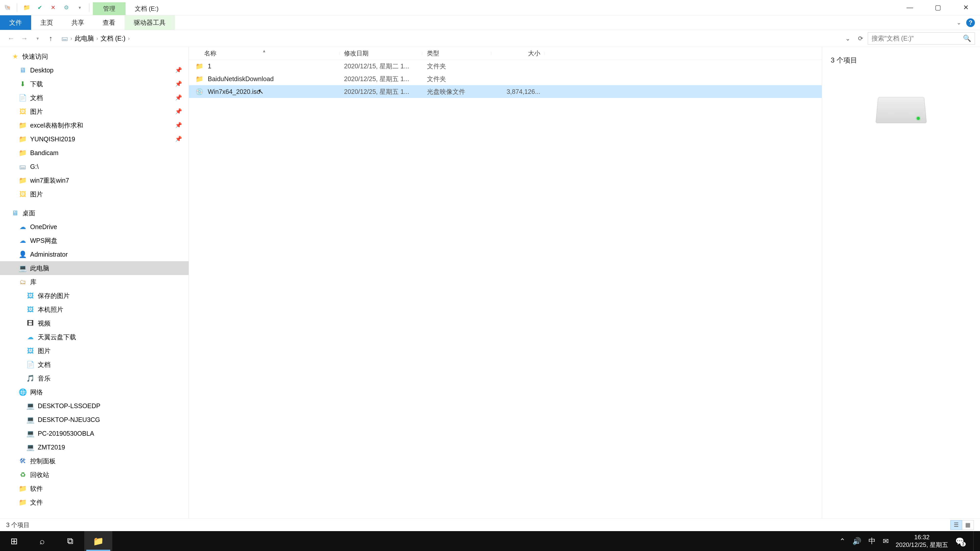 The image size is (980, 551). Describe the element at coordinates (922, 541) in the screenshot. I see `clock: 16:32 2020/12/25, 星期五` at that location.